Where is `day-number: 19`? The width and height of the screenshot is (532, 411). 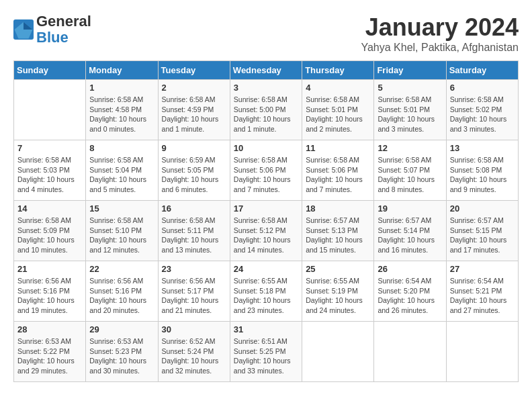
day-number: 19 is located at coordinates (410, 208).